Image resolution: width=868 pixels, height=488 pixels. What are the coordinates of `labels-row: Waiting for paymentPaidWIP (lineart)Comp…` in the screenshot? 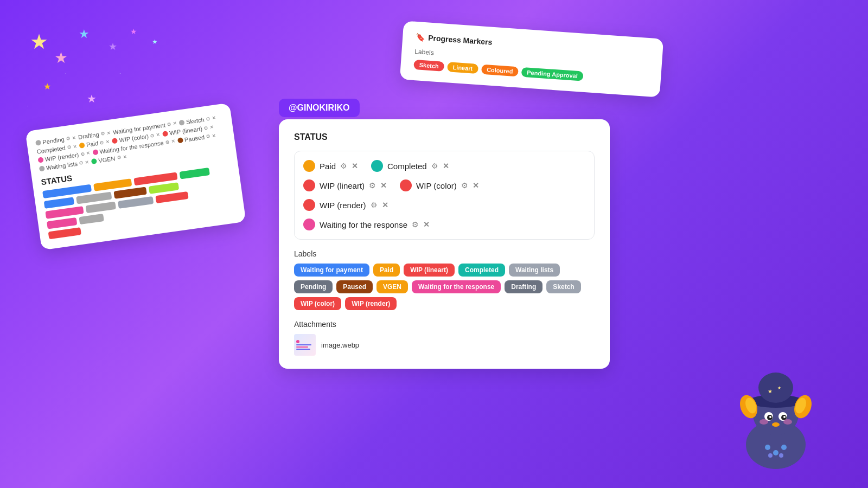 It's located at (444, 287).